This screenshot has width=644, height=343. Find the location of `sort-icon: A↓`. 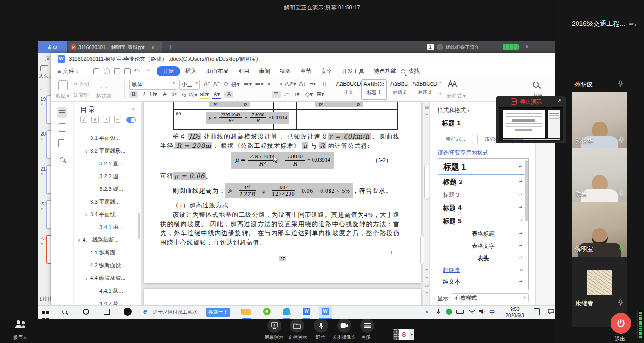

sort-icon: A↓ is located at coordinates (303, 84).